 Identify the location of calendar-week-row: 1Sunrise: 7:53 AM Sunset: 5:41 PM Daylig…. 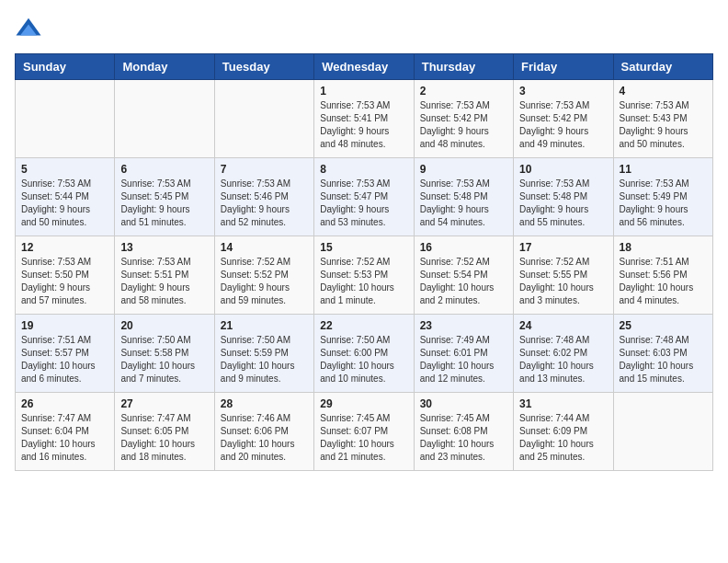
(364, 120).